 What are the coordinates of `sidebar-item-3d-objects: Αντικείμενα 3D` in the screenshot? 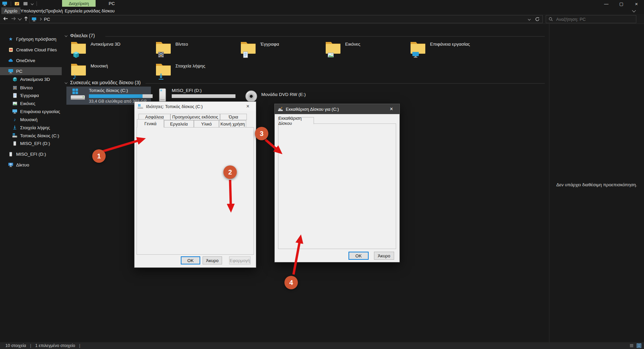 It's located at (31, 79).